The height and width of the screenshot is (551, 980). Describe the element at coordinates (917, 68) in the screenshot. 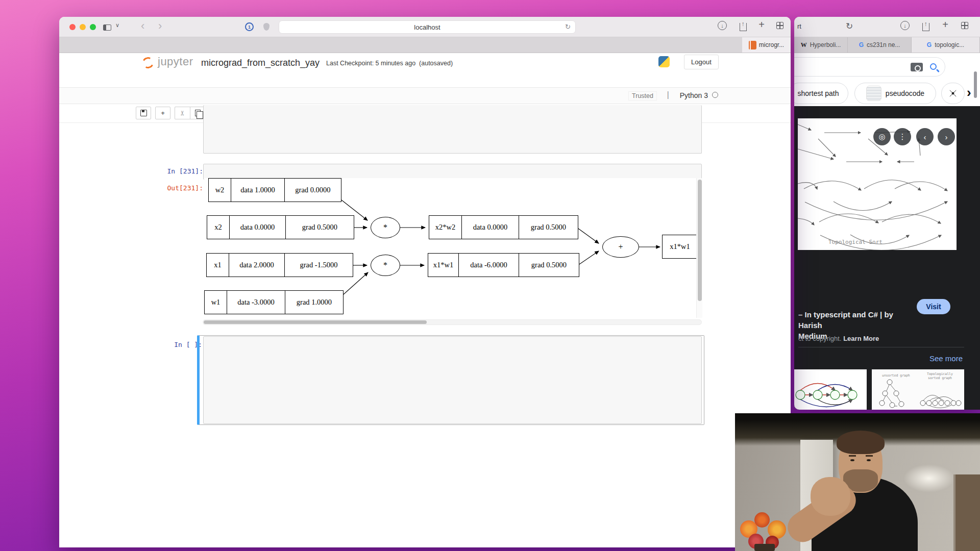

I see `camera-search-icon` at that location.